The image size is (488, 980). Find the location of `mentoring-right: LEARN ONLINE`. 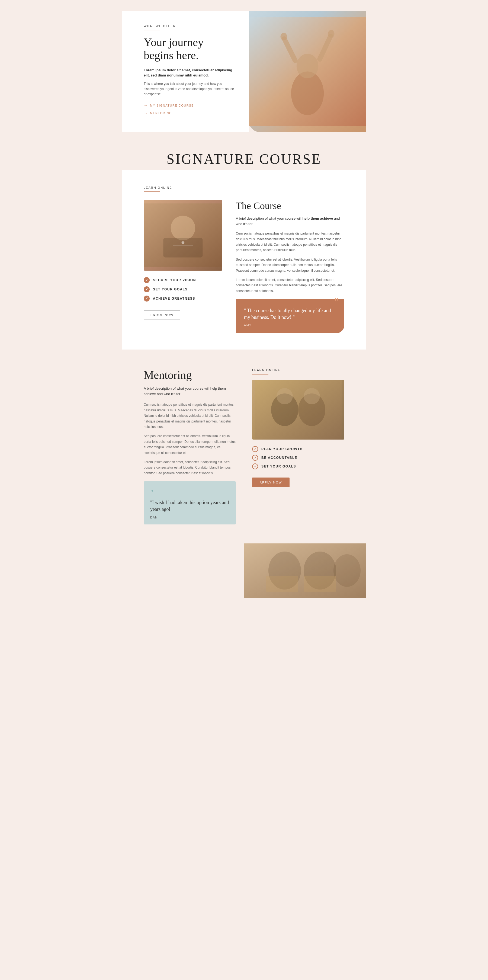

mentoring-right: LEARN ONLINE is located at coordinates (298, 447).